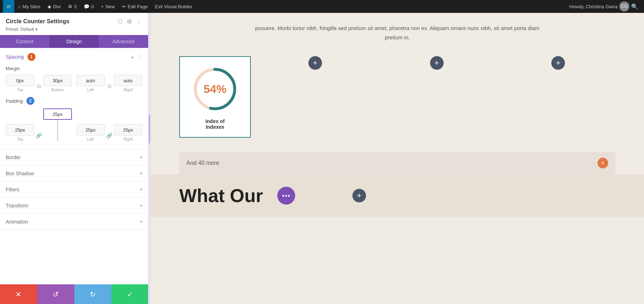 This screenshot has width=644, height=304. What do you see at coordinates (128, 80) in the screenshot?
I see `margin-right-input` at bounding box center [128, 80].